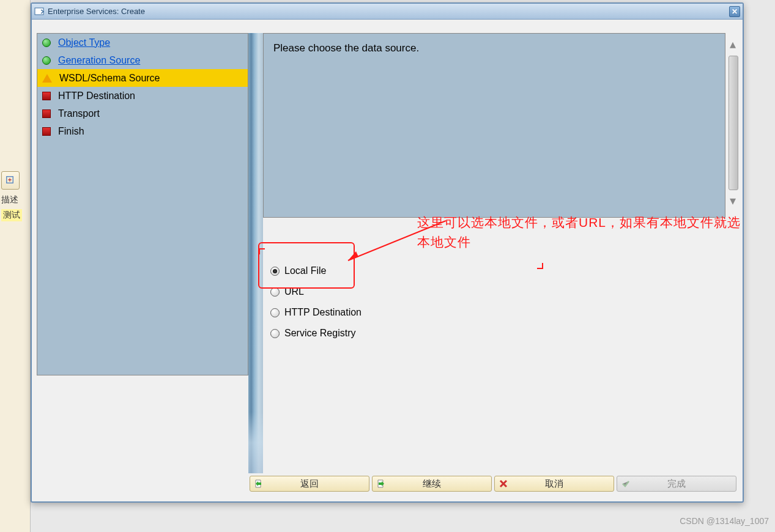  What do you see at coordinates (84, 43) in the screenshot?
I see `nav-step-label: Object Type` at bounding box center [84, 43].